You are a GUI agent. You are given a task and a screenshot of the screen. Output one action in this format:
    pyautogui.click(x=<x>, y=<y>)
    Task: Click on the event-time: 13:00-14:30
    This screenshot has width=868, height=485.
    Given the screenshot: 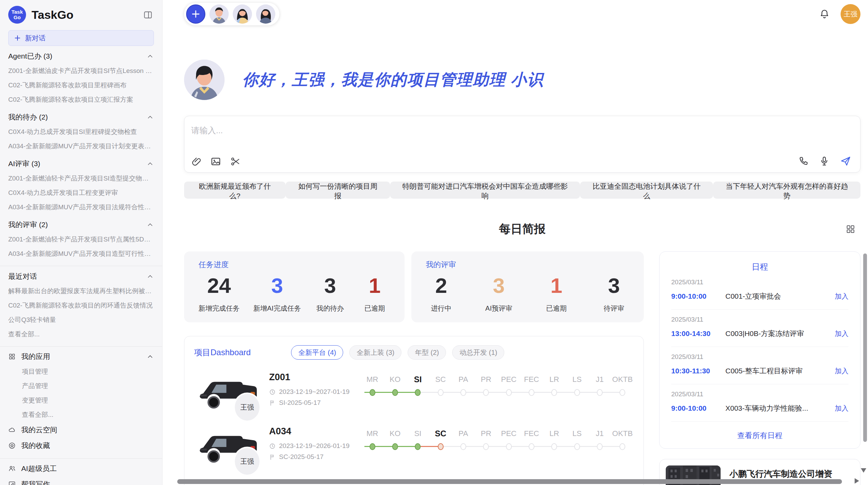 What is the action you would take?
    pyautogui.click(x=698, y=334)
    